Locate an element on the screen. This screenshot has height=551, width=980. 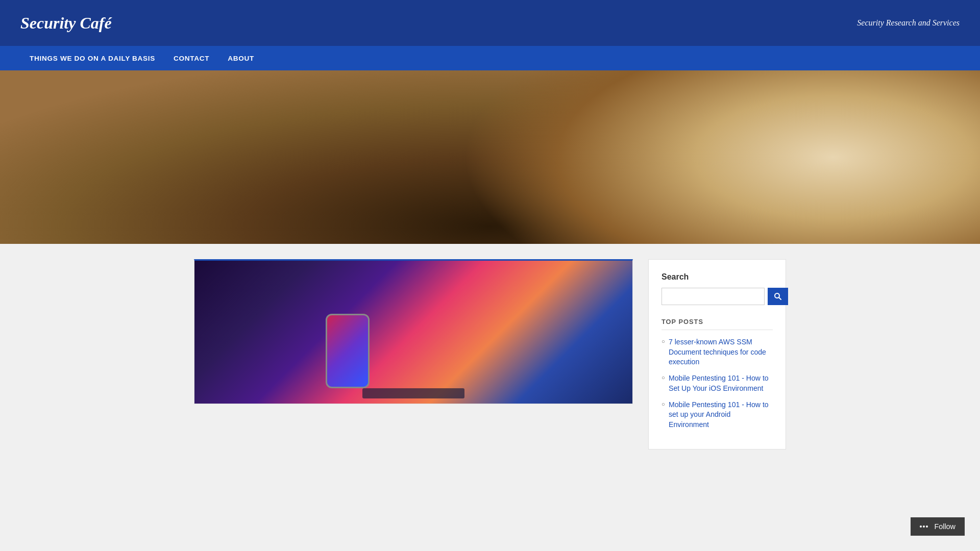
sidebar-widget: Search TOP POSTS 7 lesser-known AWS SSM … is located at coordinates (717, 354).